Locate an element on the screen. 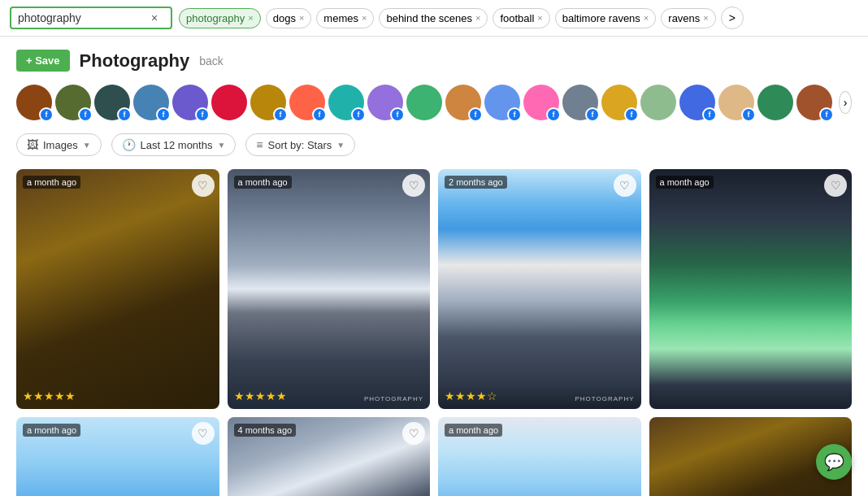  tag-label: memes is located at coordinates (341, 18).